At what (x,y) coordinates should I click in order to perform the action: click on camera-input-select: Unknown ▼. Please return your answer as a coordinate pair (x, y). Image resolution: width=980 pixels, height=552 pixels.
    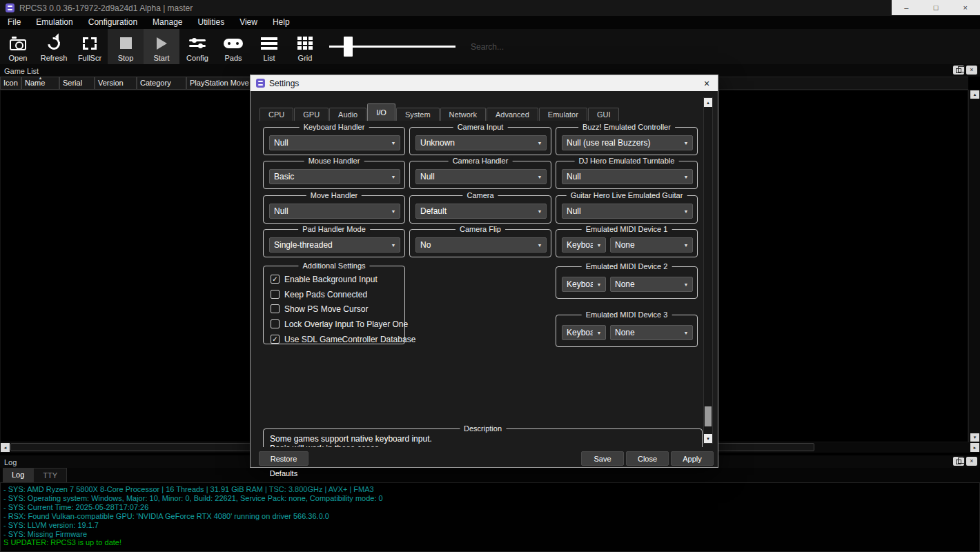
    Looking at the image, I should click on (481, 143).